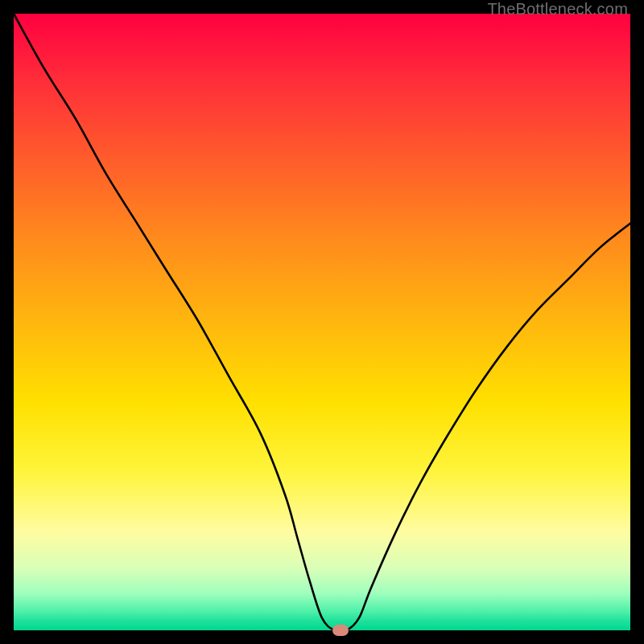 The image size is (644, 644). I want to click on optimum-marker, so click(341, 630).